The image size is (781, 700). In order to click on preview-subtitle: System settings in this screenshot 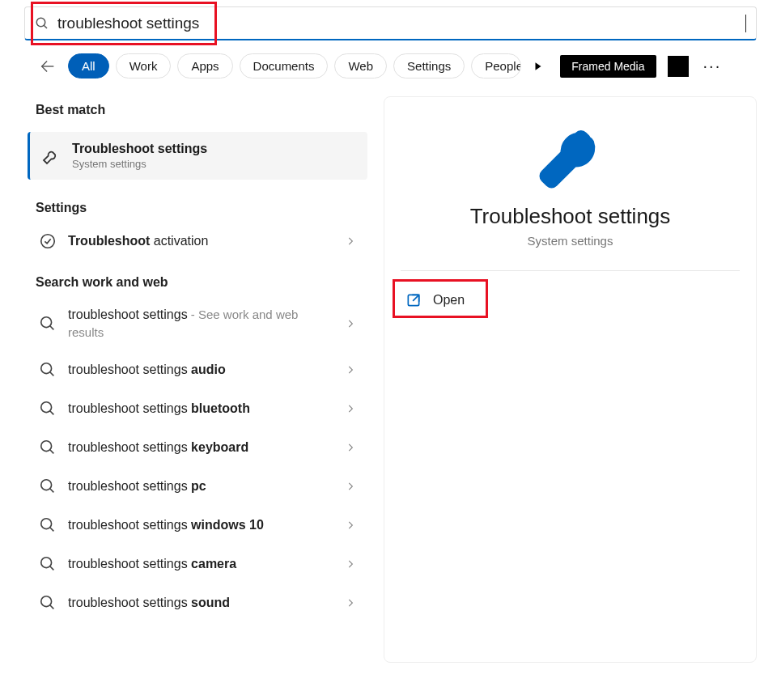, I will do `click(570, 241)`.